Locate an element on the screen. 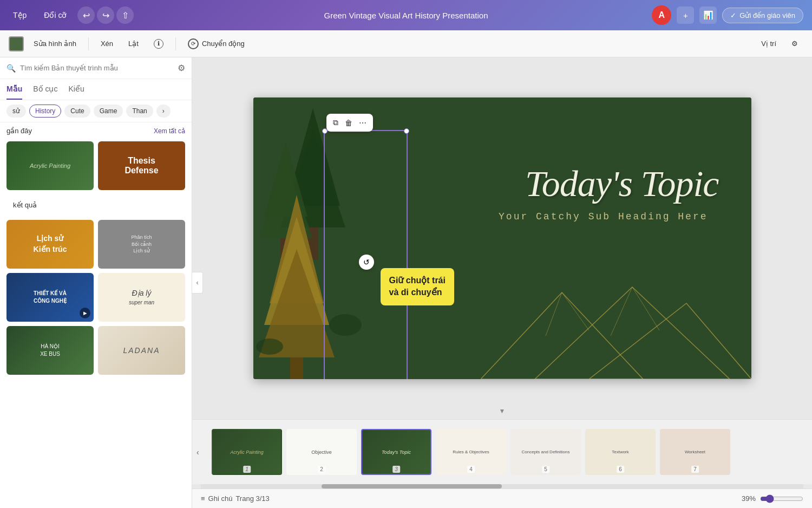 Image resolution: width=812 pixels, height=508 pixels. film-slide-2: Objective 2 is located at coordinates (322, 452).